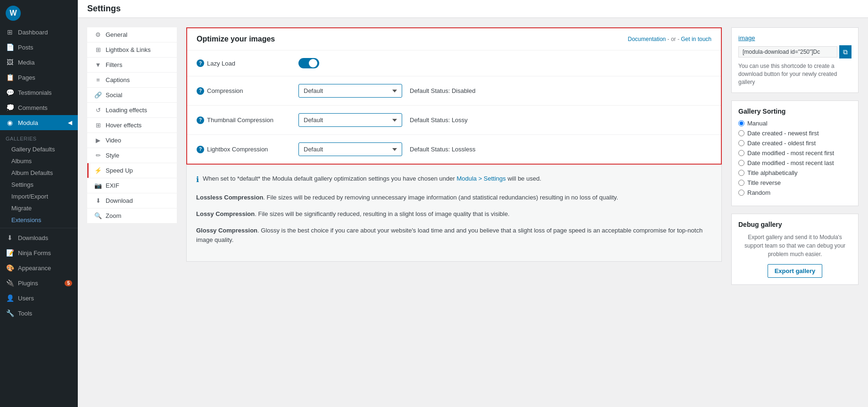 This screenshot has width=868, height=407. Describe the element at coordinates (795, 153) in the screenshot. I see `gallery-sorting-card: Gallery Sorting Manual Date created - ne…` at that location.